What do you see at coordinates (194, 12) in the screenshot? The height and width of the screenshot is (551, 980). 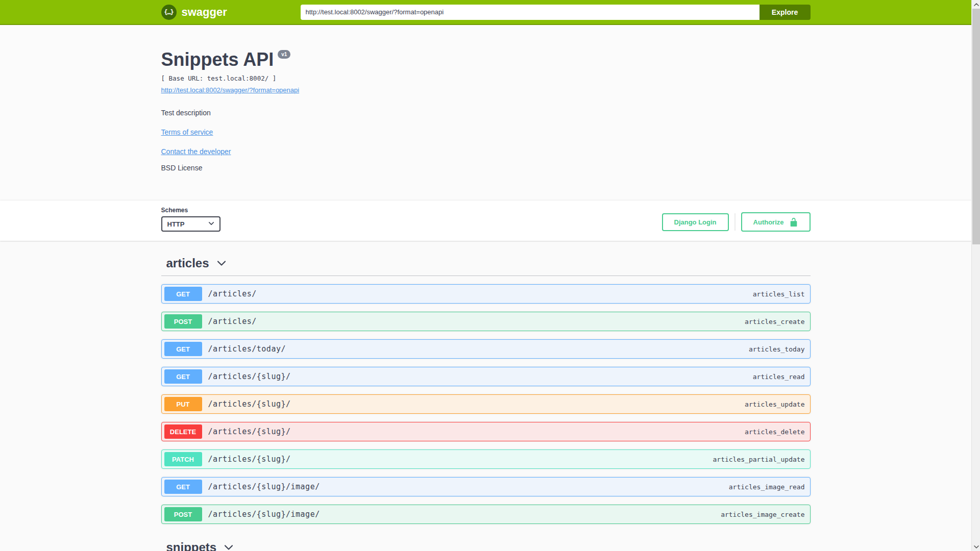 I see `swagger-logo: {…} swagger` at bounding box center [194, 12].